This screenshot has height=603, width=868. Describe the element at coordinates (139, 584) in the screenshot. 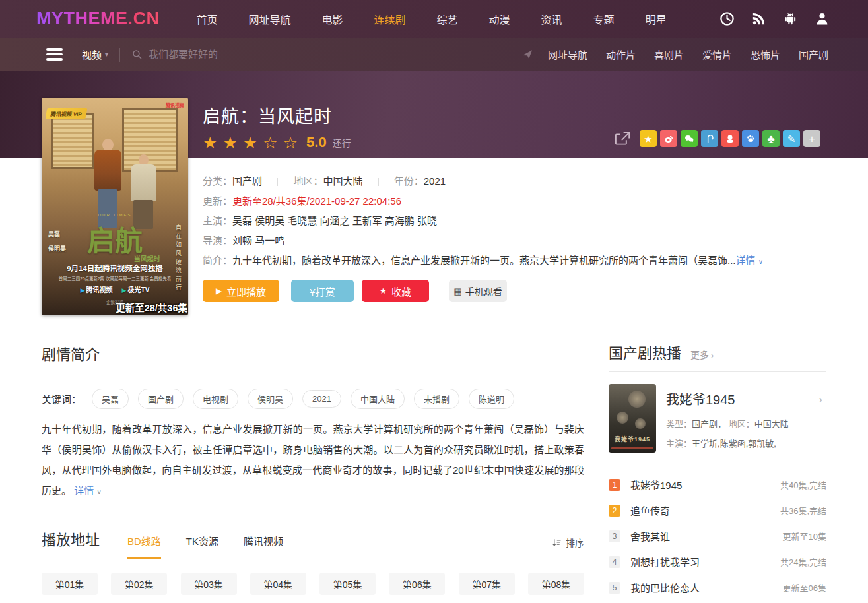

I see `episode-button: 第02集` at that location.